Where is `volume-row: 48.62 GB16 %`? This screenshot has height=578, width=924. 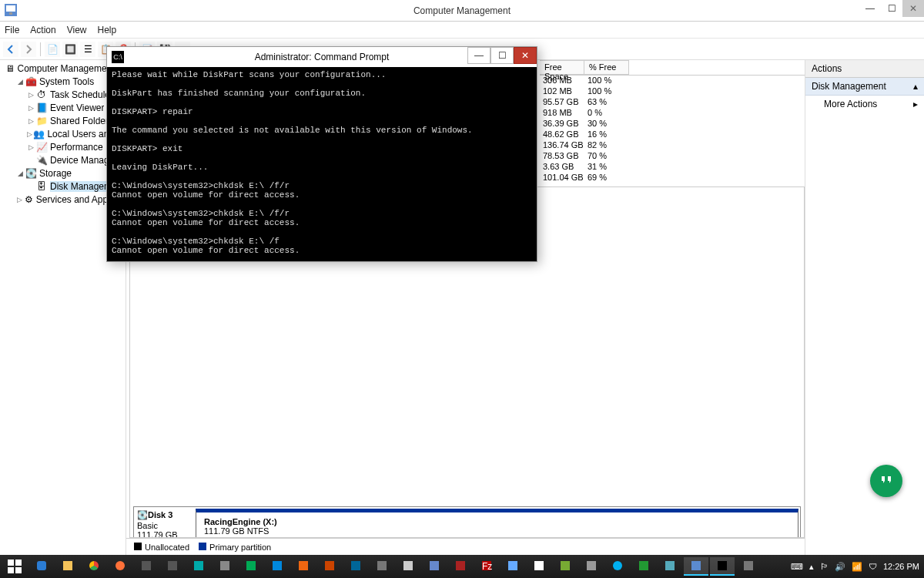
volume-row: 48.62 GB16 % is located at coordinates (672, 135).